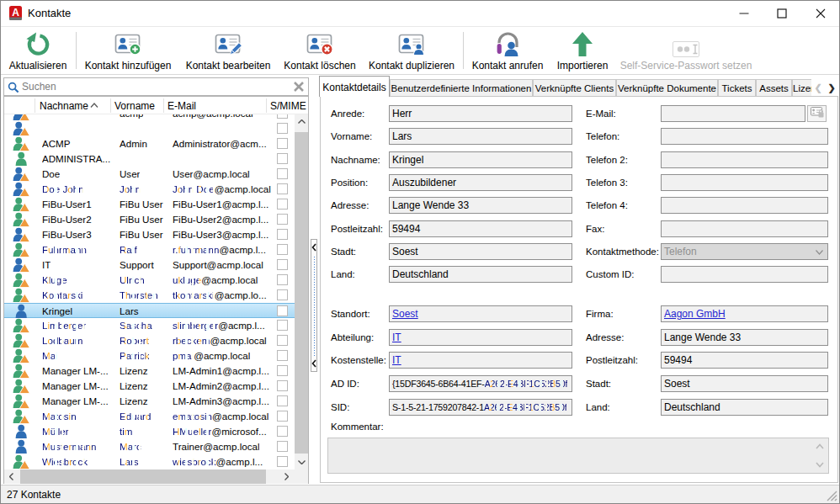 The width and height of the screenshot is (840, 504). Describe the element at coordinates (610, 274) in the screenshot. I see `field-label-custom-id: Custom ID:` at that location.